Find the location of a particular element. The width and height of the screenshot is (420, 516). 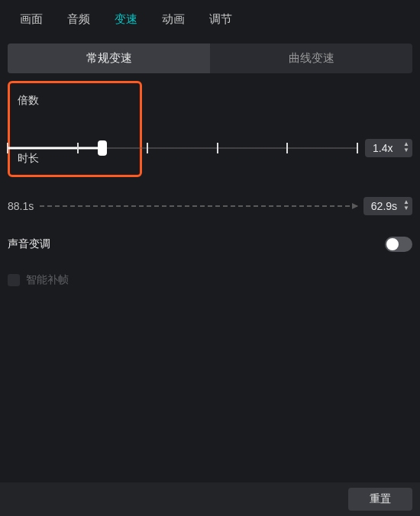

original-duration: 88.1s is located at coordinates (21, 206).